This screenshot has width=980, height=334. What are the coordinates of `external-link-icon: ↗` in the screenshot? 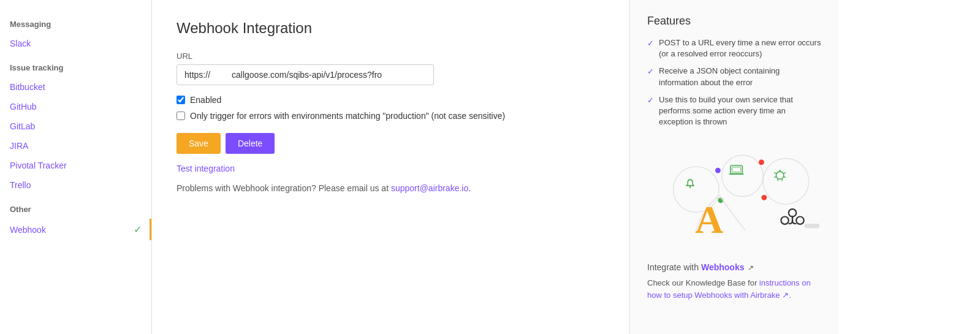 It's located at (751, 268).